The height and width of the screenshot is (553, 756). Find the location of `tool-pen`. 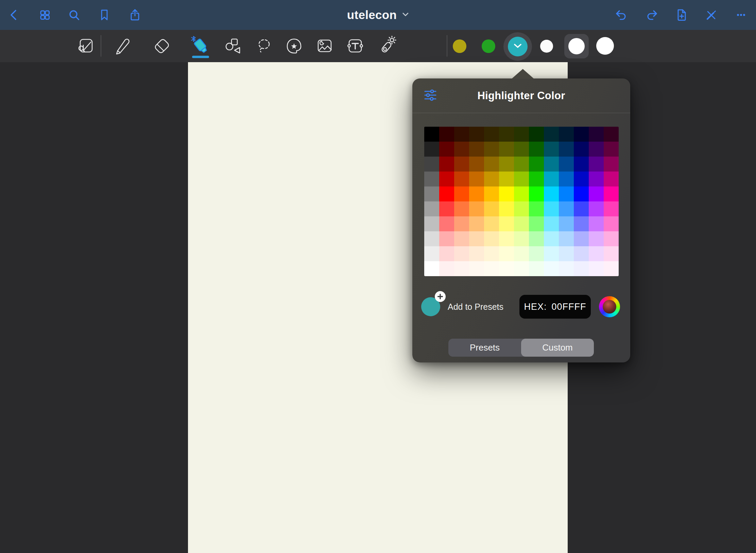

tool-pen is located at coordinates (121, 46).